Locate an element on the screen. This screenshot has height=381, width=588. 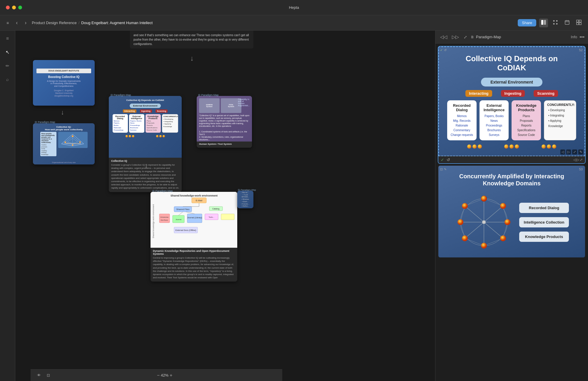
zoom-plus-button: + is located at coordinates (171, 375).